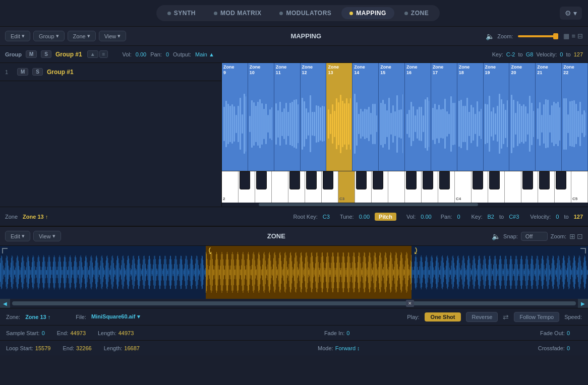 The height and width of the screenshot is (385, 588). What do you see at coordinates (347, 187) in the screenshot?
I see `white-key-7: C3` at bounding box center [347, 187].